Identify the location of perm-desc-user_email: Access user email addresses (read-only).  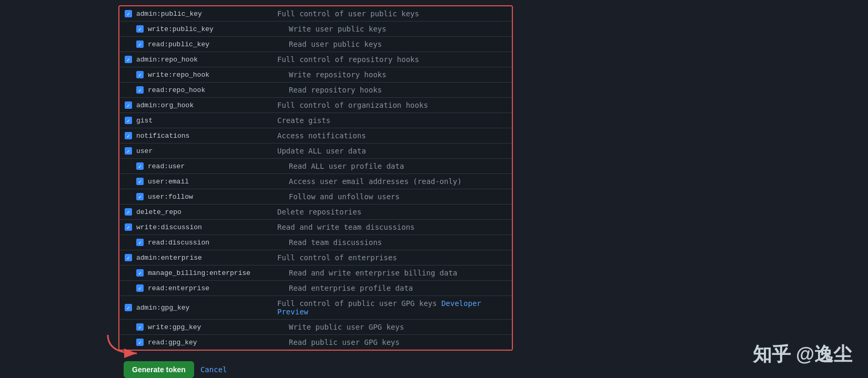
(395, 181).